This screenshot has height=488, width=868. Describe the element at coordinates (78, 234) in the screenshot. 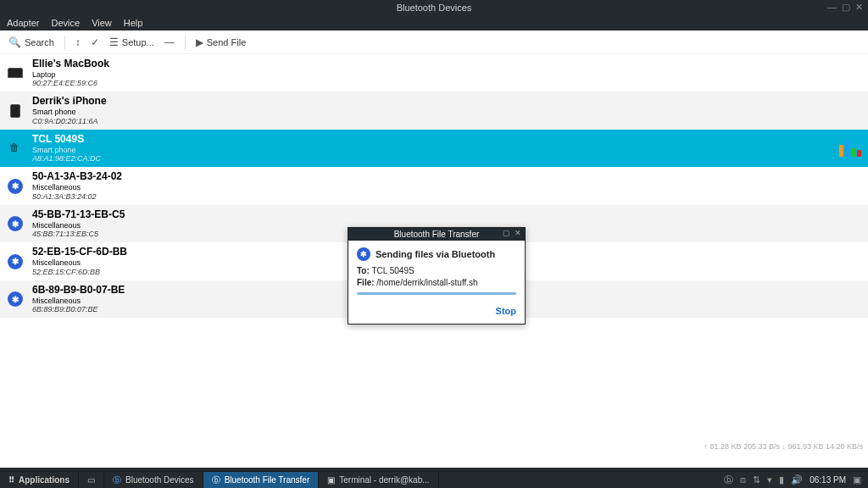

I see `device-mac: 45:BB:71:13:EB:C5` at that location.